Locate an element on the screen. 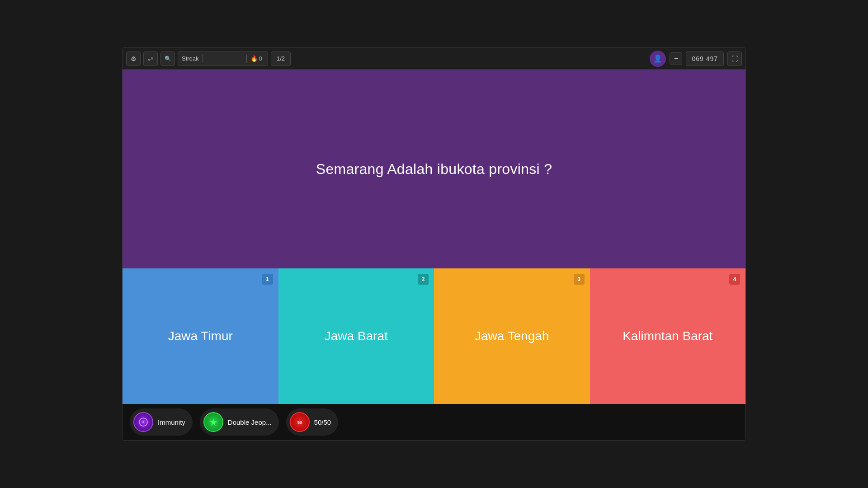 Image resolution: width=868 pixels, height=488 pixels. power-up-fifty-fifty: 50 50/50 is located at coordinates (312, 422).